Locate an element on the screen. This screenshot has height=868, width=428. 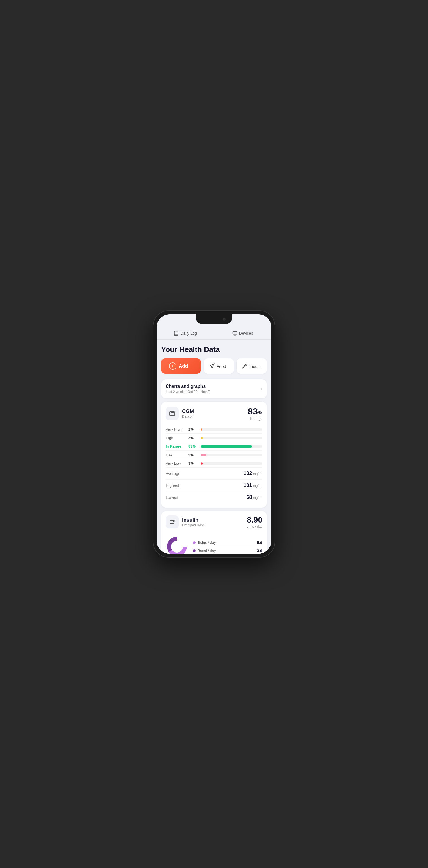
insulin-value: 8.90 is located at coordinates (254, 520).